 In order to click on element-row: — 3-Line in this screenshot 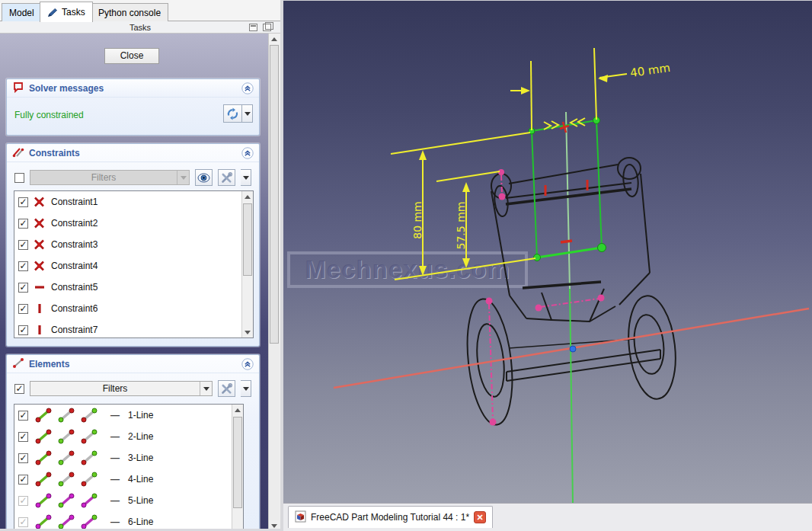, I will do `click(129, 458)`.